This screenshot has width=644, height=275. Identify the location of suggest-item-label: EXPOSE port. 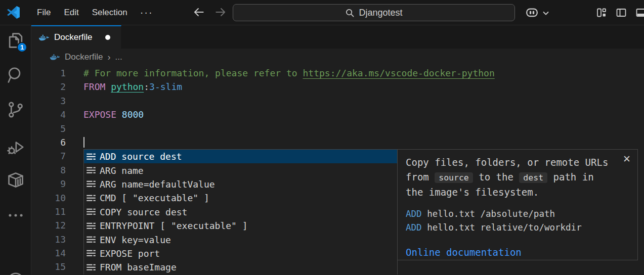
(130, 254).